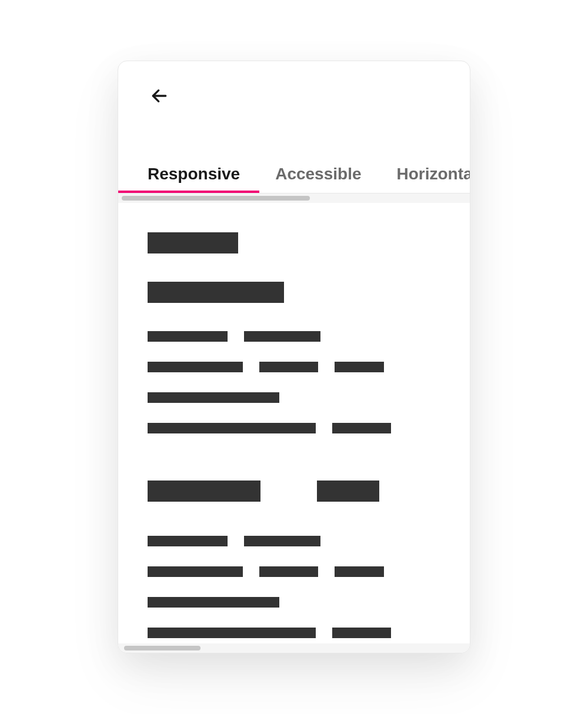 The image size is (588, 714). I want to click on tabs-container: Responsive Accessible Horizontal, so click(294, 174).